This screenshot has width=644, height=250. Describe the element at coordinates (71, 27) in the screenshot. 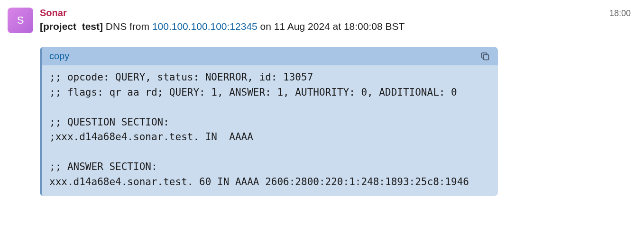

I see `project-tag: [project_test]` at that location.